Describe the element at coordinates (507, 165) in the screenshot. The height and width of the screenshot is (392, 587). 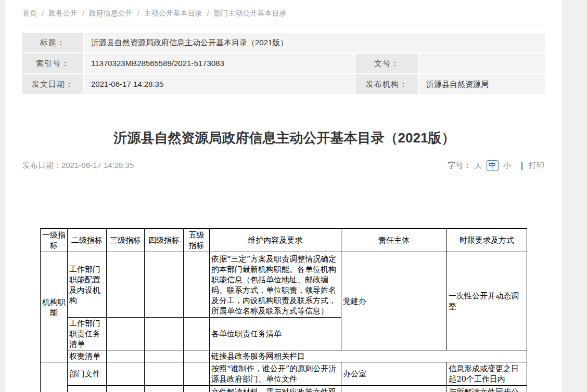
I see `font-size-small-button: 小` at that location.